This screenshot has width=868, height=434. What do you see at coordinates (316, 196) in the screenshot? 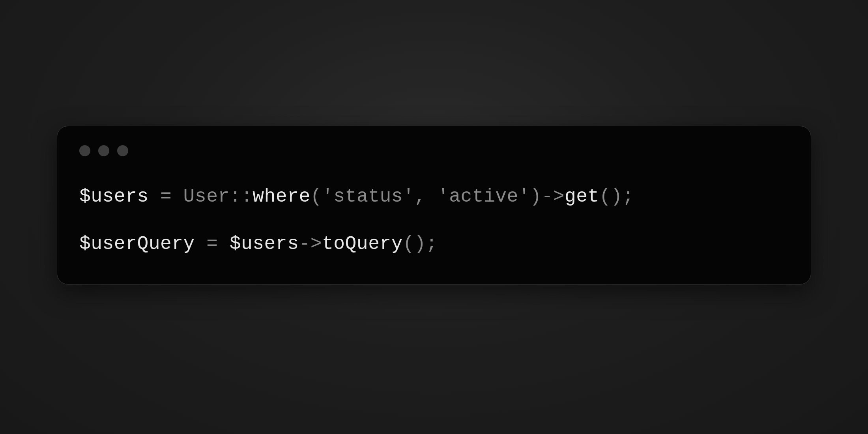
I see `code-token-punct: (` at bounding box center [316, 196].